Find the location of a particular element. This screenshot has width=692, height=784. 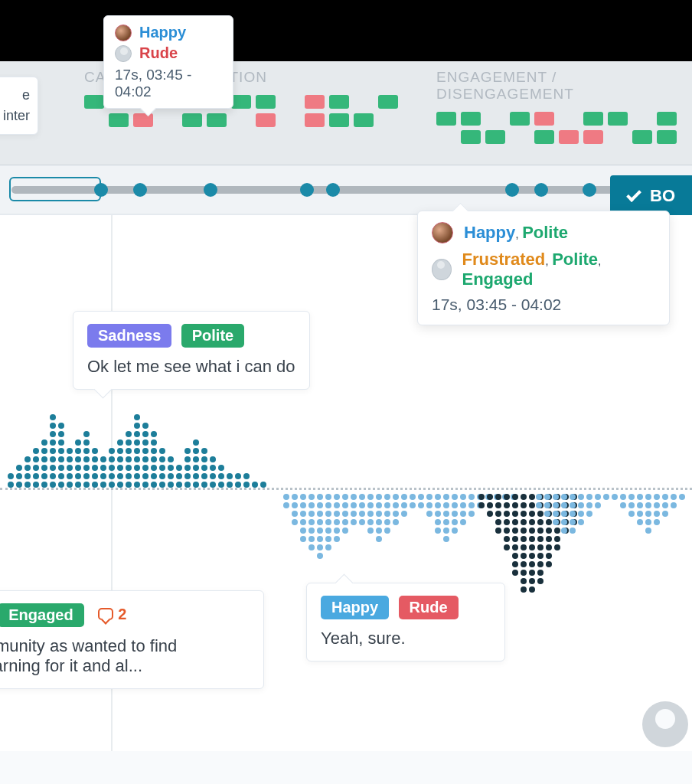

waveform-speaker1 is located at coordinates (137, 451).